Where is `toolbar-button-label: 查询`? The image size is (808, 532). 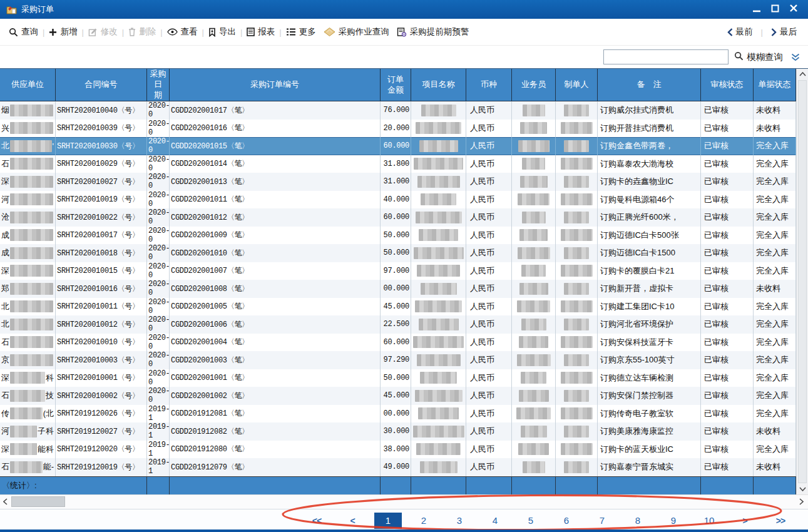 toolbar-button-label: 查询 is located at coordinates (30, 32).